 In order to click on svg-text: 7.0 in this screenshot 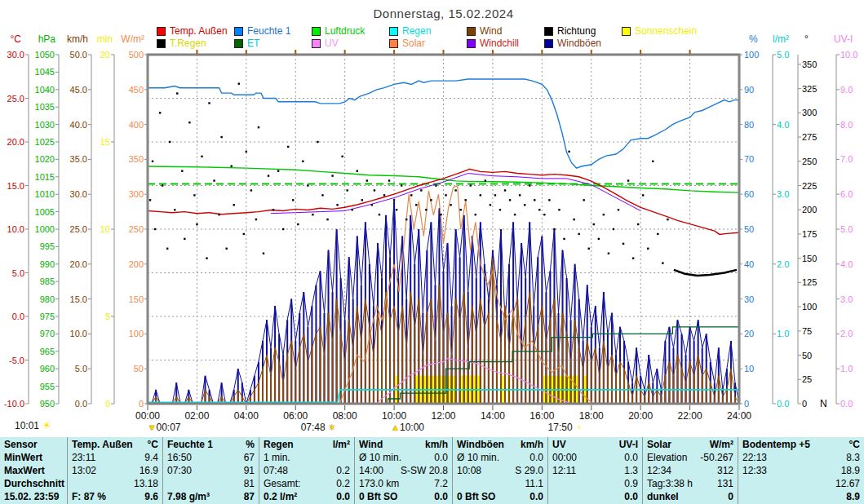, I will do `click(847, 159)`.